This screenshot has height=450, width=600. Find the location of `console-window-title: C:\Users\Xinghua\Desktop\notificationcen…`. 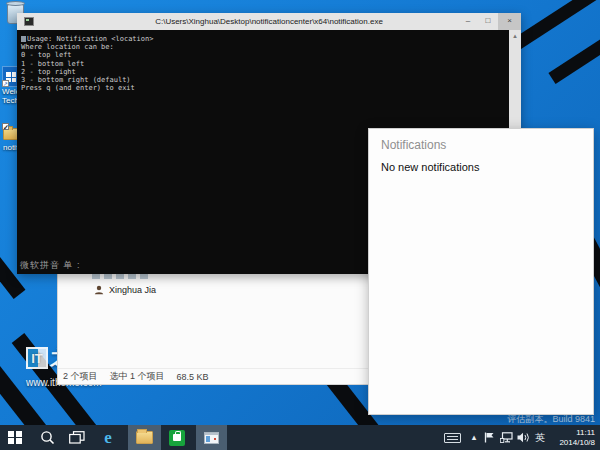

console-window-title: C:\Users\Xinghua\Desktop\notificationcen… is located at coordinates (269, 22).